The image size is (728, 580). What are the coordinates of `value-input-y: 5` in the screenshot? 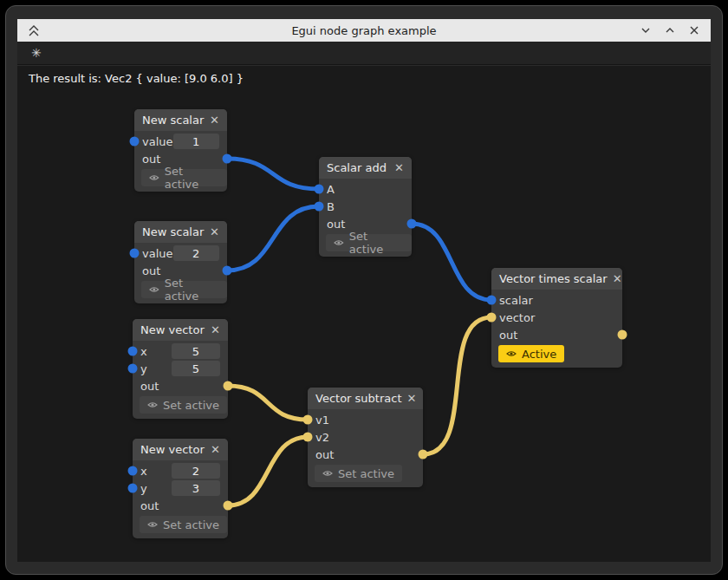 It's located at (196, 368).